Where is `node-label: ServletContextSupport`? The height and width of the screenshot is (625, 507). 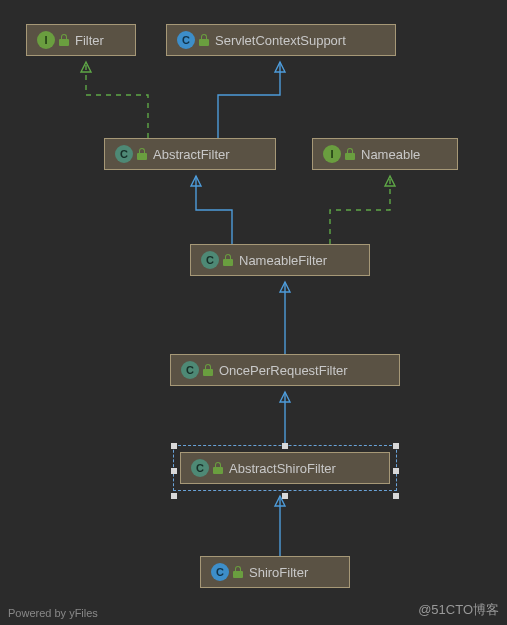 node-label: ServletContextSupport is located at coordinates (280, 40).